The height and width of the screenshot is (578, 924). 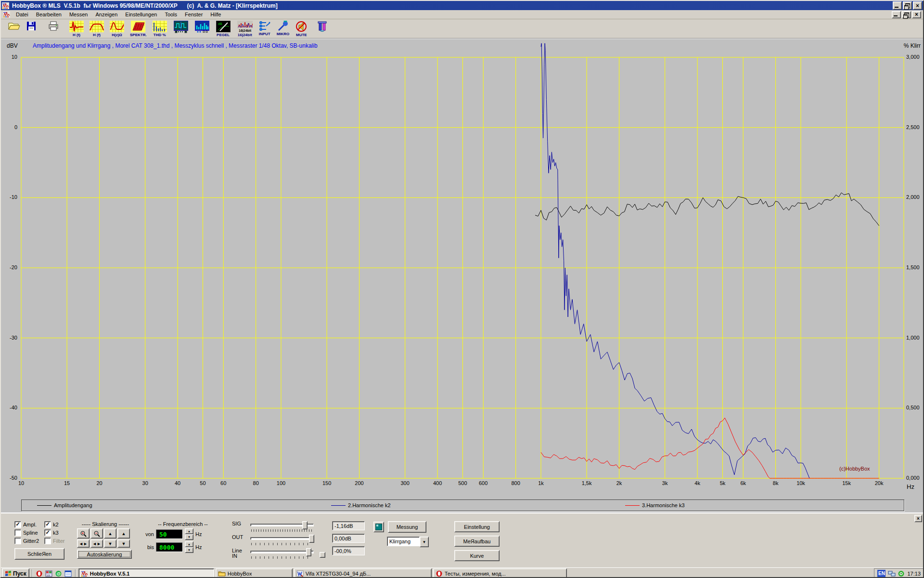 What do you see at coordinates (632, 506) in the screenshot?
I see `legend-line-sample` at bounding box center [632, 506].